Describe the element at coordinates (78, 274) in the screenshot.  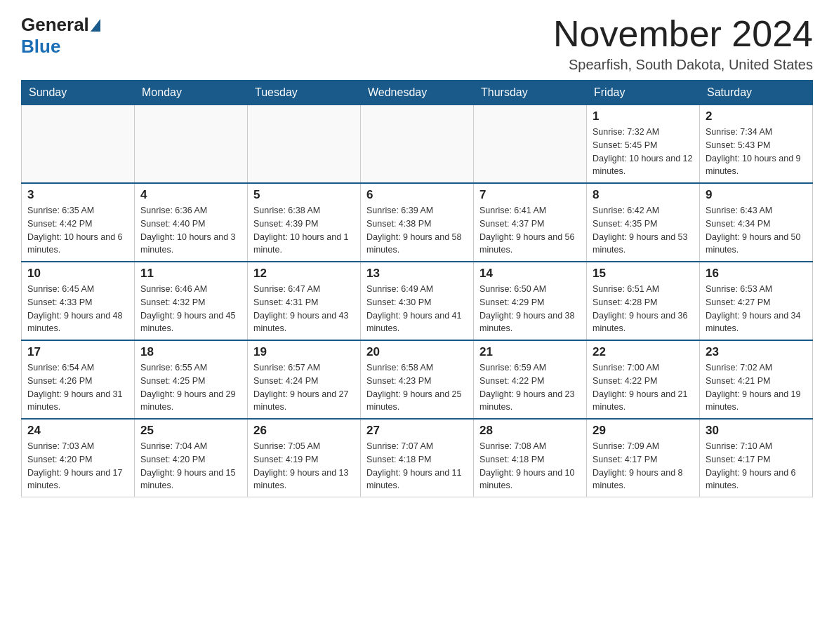
I see `day-number: 10` at that location.